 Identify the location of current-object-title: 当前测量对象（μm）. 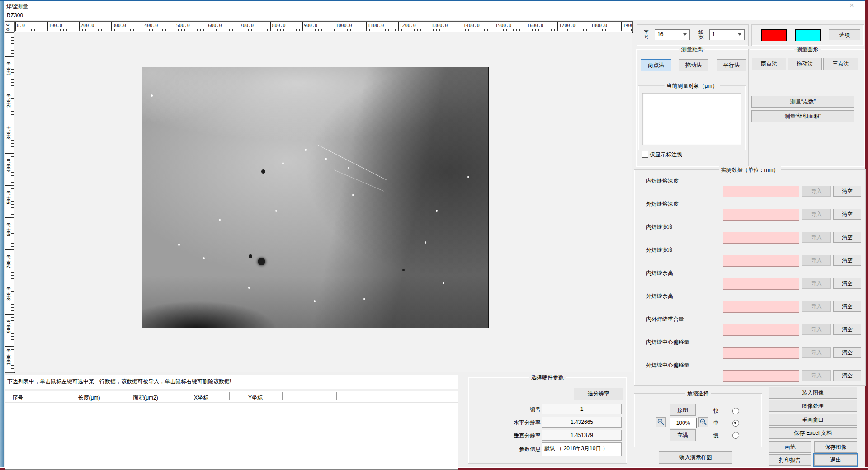
(693, 86).